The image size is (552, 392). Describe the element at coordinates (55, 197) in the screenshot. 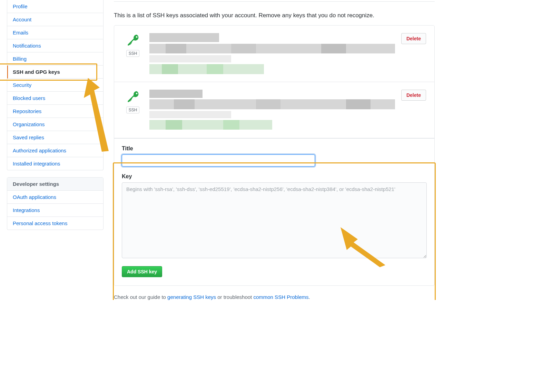

I see `sidebar-item-oauth-applications: OAuth applications` at that location.